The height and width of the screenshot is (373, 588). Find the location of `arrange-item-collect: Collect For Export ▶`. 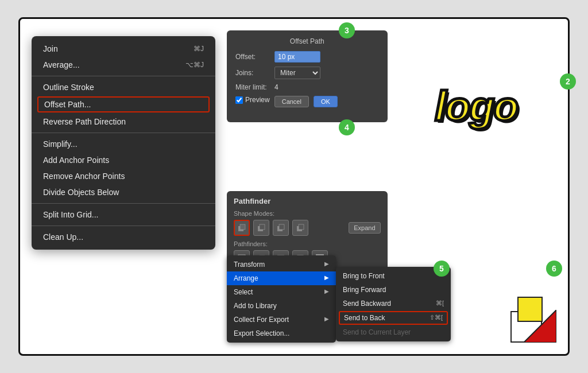

arrange-item-collect: Collect For Export ▶ is located at coordinates (281, 320).